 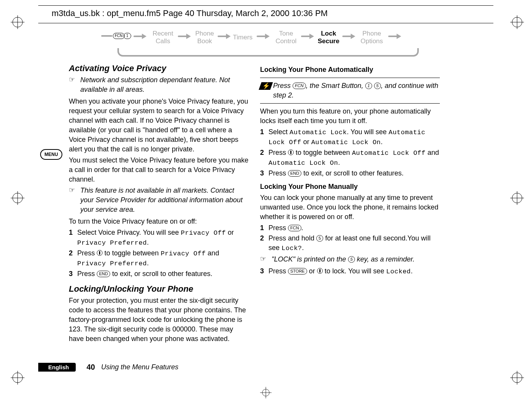 What do you see at coordinates (91, 367) in the screenshot?
I see `page-number: 40` at bounding box center [91, 367].